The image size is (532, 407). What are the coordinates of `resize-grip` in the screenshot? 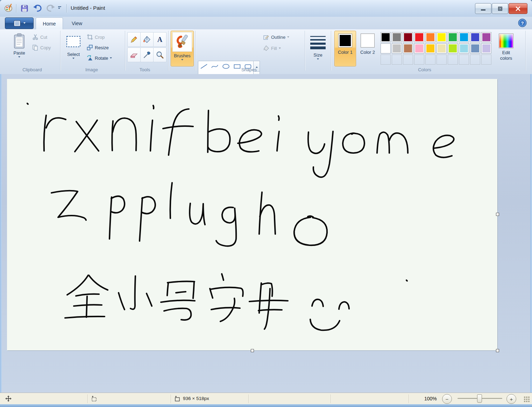 It's located at (525, 397).